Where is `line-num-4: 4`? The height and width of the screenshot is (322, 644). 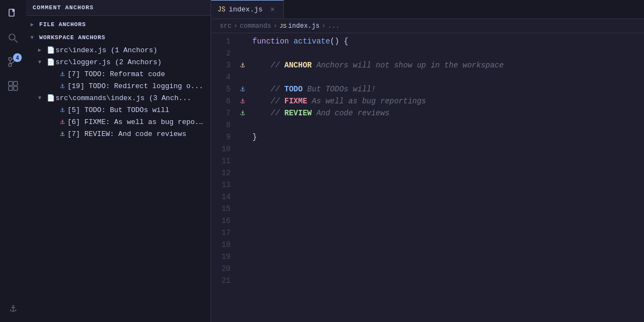 line-num-4: 4 is located at coordinates (221, 77).